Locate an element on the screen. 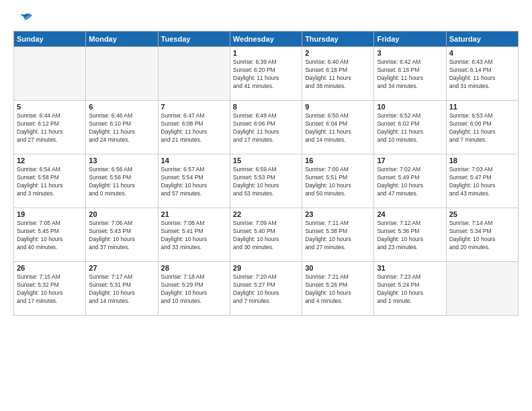 This screenshot has width=532, height=411. day-number: 9 is located at coordinates (338, 107).